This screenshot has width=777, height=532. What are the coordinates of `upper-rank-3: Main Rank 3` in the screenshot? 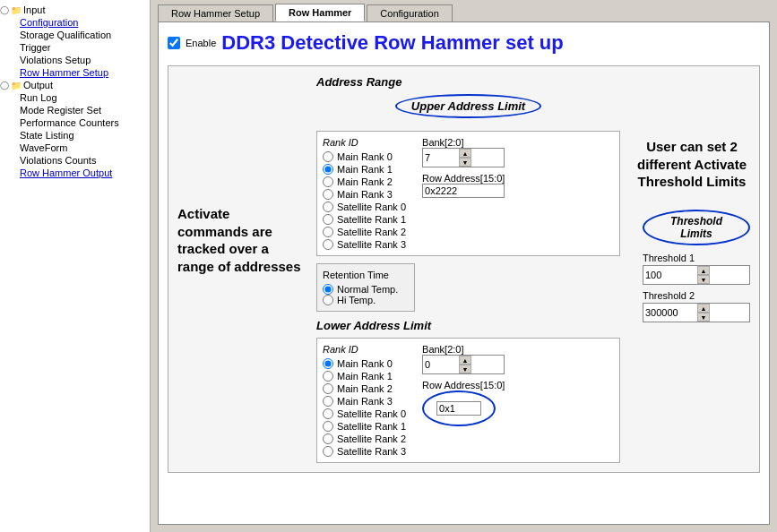 It's located at (364, 194).